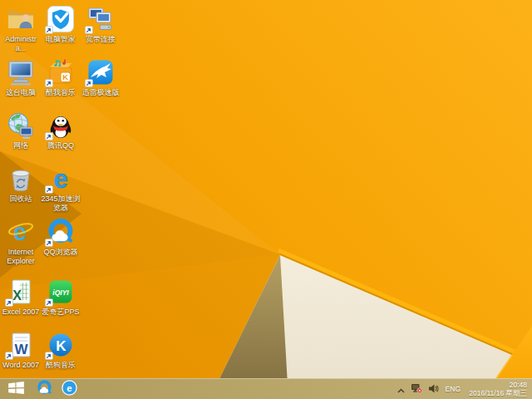 The image size is (532, 399). Describe the element at coordinates (61, 93) in the screenshot. I see `desktop-icon-label: 酷我音乐` at that location.